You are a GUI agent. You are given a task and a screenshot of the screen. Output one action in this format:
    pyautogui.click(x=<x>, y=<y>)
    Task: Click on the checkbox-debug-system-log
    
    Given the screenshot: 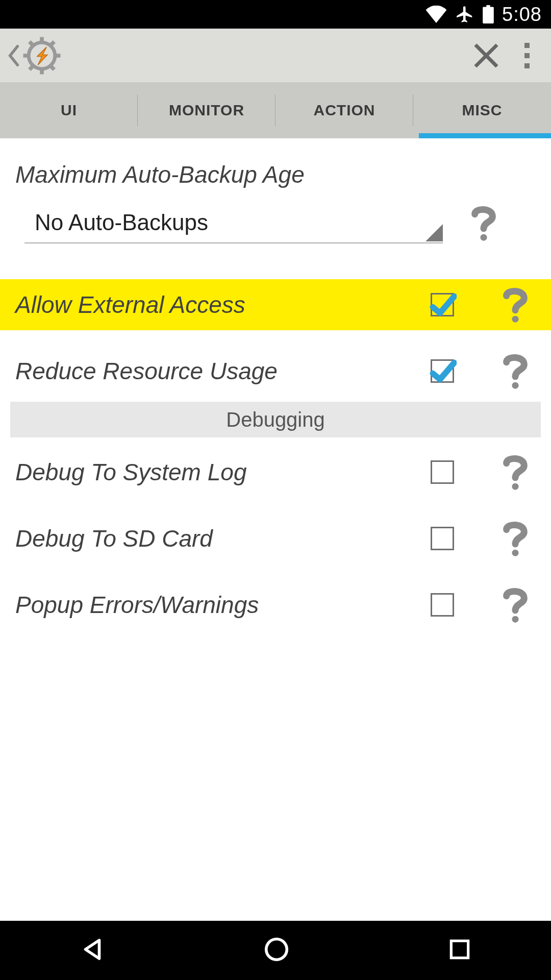 What is the action you would take?
    pyautogui.click(x=442, y=472)
    